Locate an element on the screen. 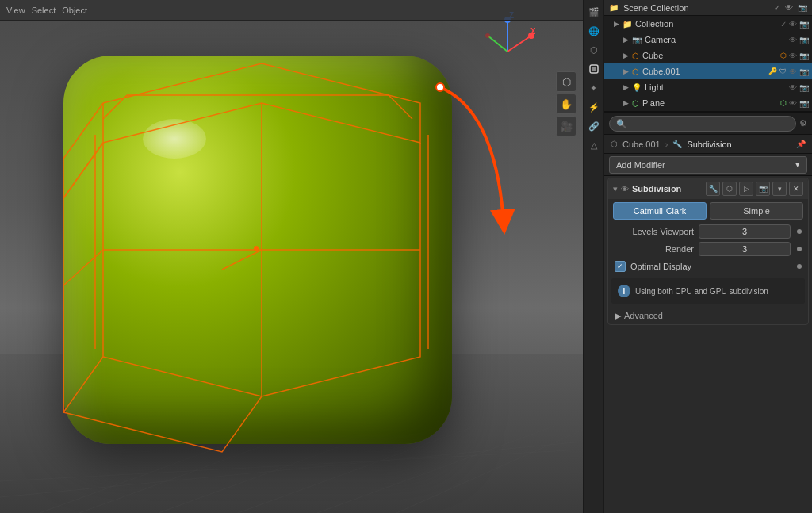  outliner-label-cube001: Cube.001 is located at coordinates (704, 71).